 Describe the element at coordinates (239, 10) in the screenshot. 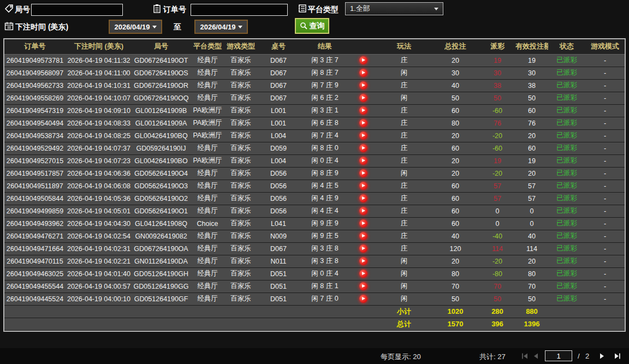

I see `order-no-input` at that location.